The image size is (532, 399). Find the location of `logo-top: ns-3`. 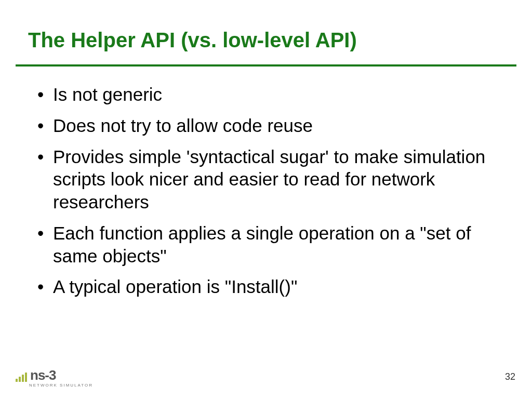

logo-top: ns-3 is located at coordinates (35, 375).